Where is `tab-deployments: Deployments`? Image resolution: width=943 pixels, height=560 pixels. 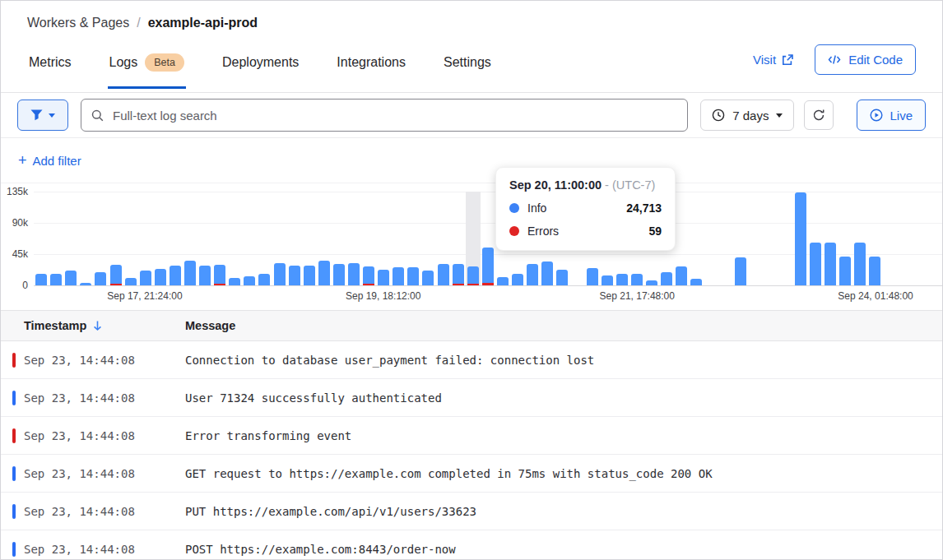 tab-deployments: Deployments is located at coordinates (260, 64).